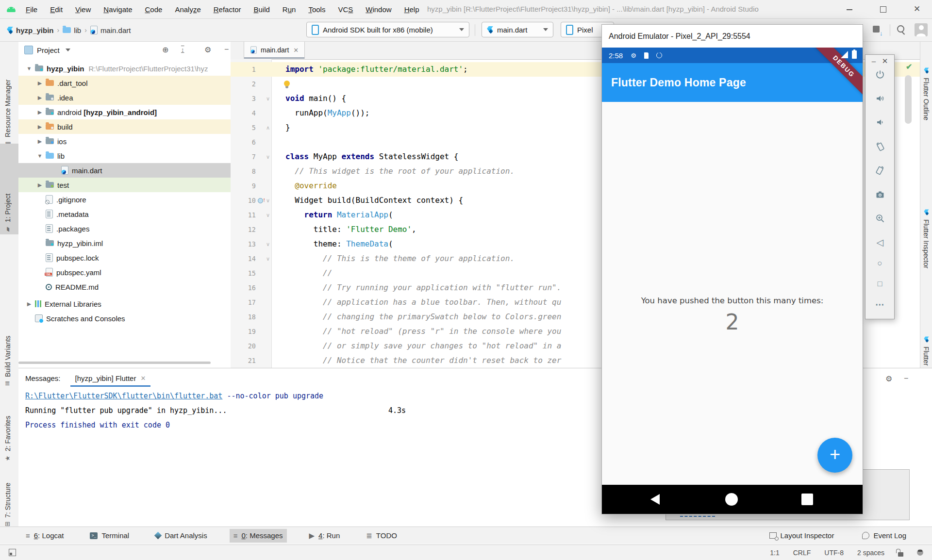 The height and width of the screenshot is (560, 932). What do you see at coordinates (885, 61) in the screenshot?
I see `close-icon: ✕` at bounding box center [885, 61].